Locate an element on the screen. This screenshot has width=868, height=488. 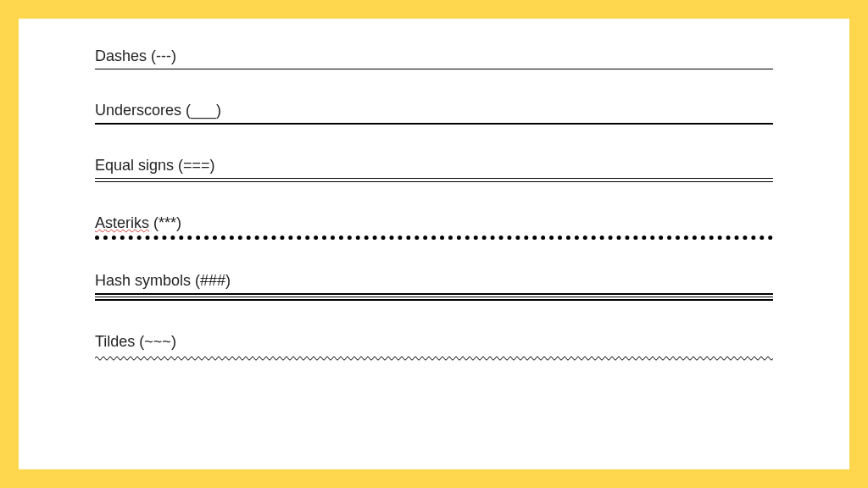
label-tildes: Tildes (~~~) is located at coordinates (434, 342).